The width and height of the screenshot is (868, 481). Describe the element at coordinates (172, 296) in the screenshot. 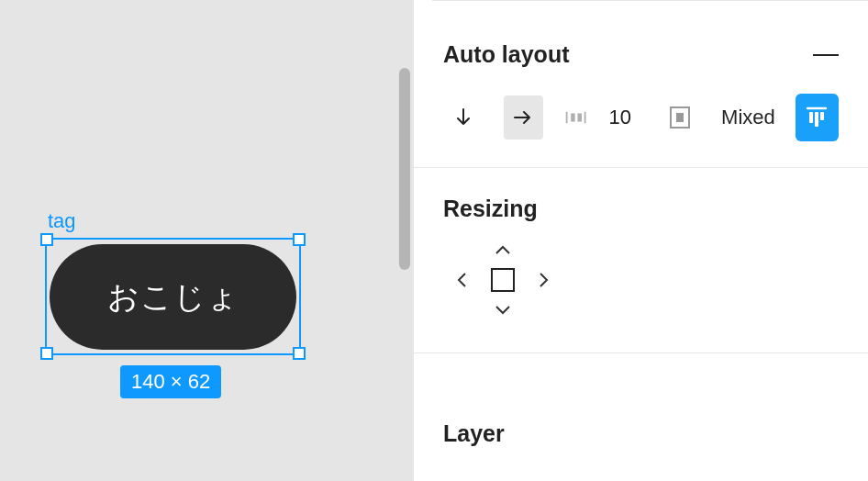

I see `selection-outline` at that location.